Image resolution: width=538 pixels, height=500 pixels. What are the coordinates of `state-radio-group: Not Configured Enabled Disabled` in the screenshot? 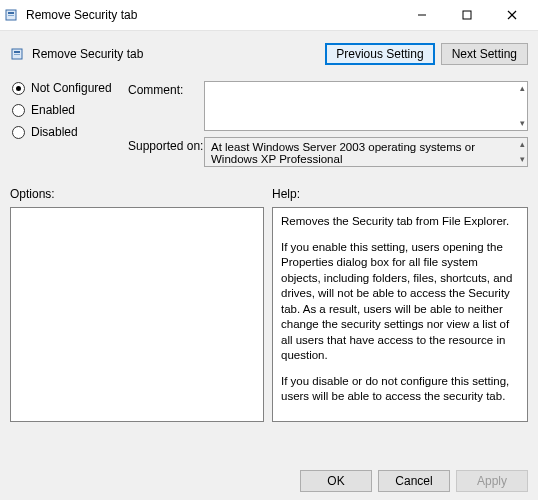 It's located at (69, 127).